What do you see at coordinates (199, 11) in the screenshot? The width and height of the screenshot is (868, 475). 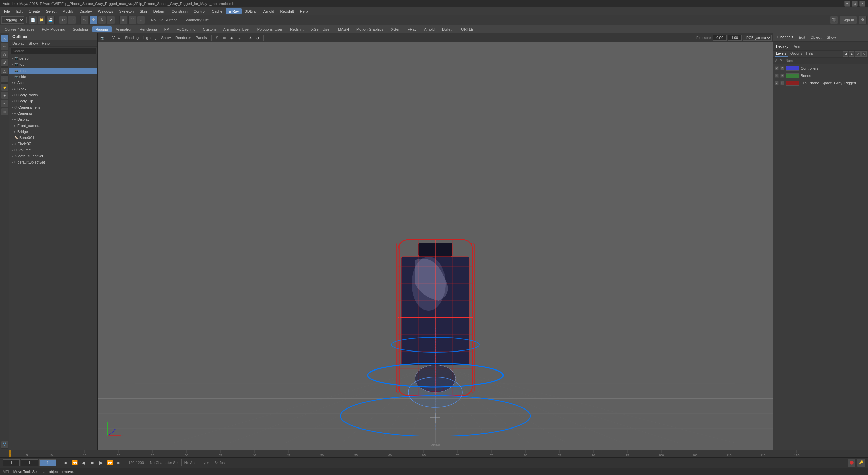 I see `menu-control: Control` at bounding box center [199, 11].